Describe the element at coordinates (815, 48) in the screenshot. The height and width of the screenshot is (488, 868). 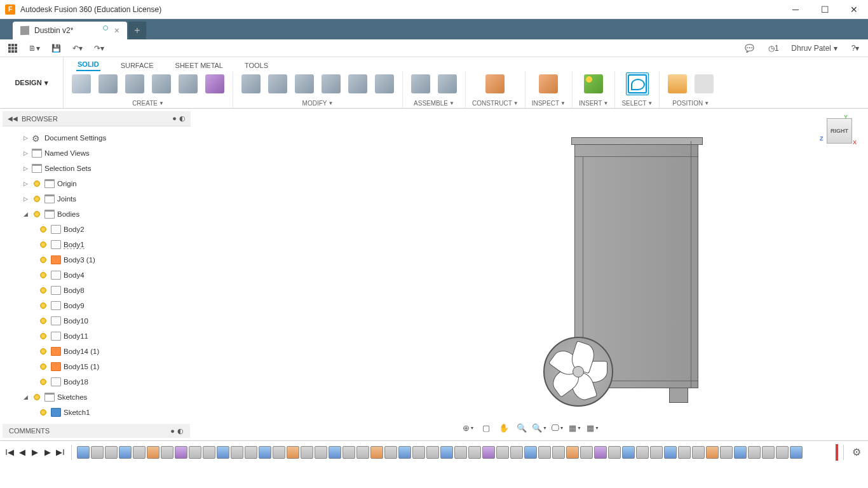
I see `user-menu: Dhruv Patel ▾` at that location.